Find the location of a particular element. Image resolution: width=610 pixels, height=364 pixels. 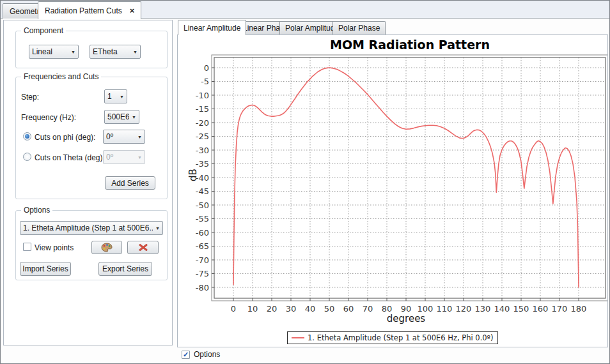

svg-text: -45 is located at coordinates (202, 192).